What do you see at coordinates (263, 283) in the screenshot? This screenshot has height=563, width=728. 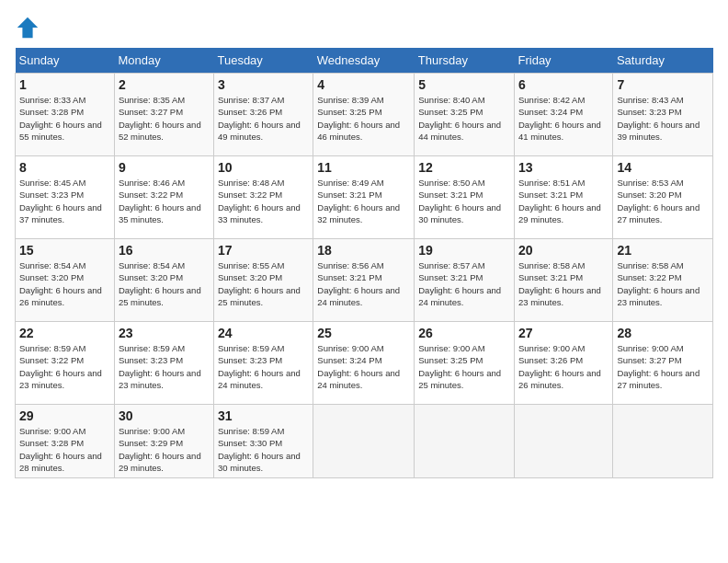 I see `day-info: Sunrise: 8:55 AMSunset: 3:20 PMDaylight:…` at bounding box center [263, 283].